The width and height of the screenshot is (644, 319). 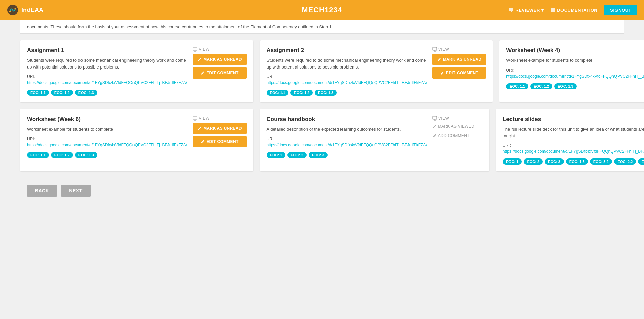 What do you see at coordinates (347, 137) in the screenshot?
I see `card-coursehandbook-main: Course handbook A detailed description o…` at bounding box center [347, 137].